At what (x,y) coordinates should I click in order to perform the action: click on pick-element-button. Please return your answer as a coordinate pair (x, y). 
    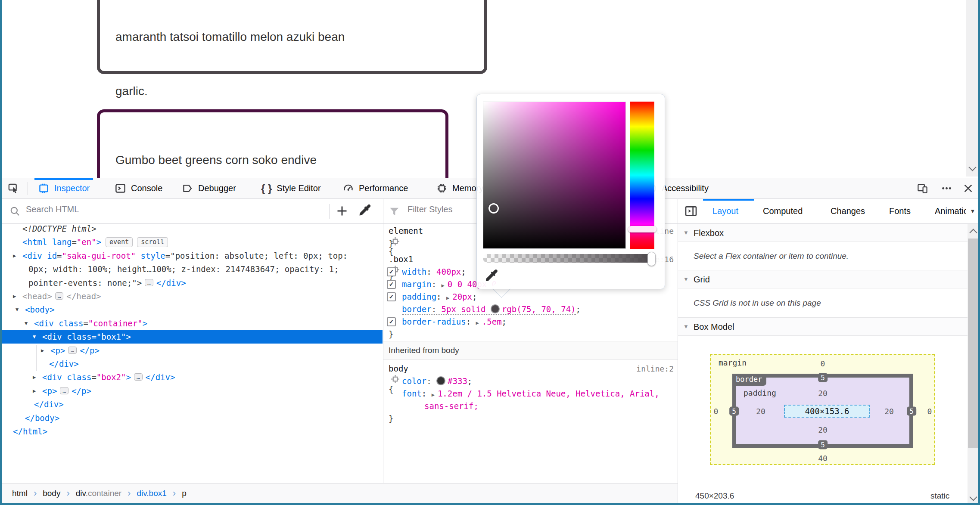
    Looking at the image, I should click on (14, 189).